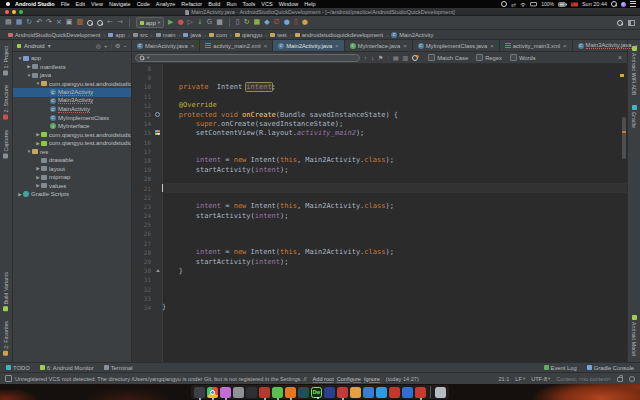  What do you see at coordinates (6, 102) in the screenshot?
I see `toolwindow-button-2-structure: 2: Structure` at bounding box center [6, 102].